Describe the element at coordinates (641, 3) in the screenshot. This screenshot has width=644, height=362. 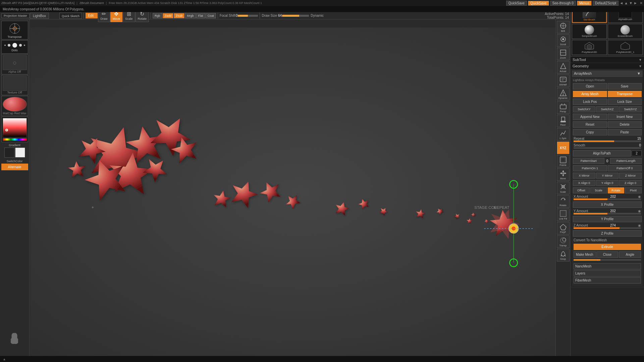
I see `x-btn: ✕` at that location.